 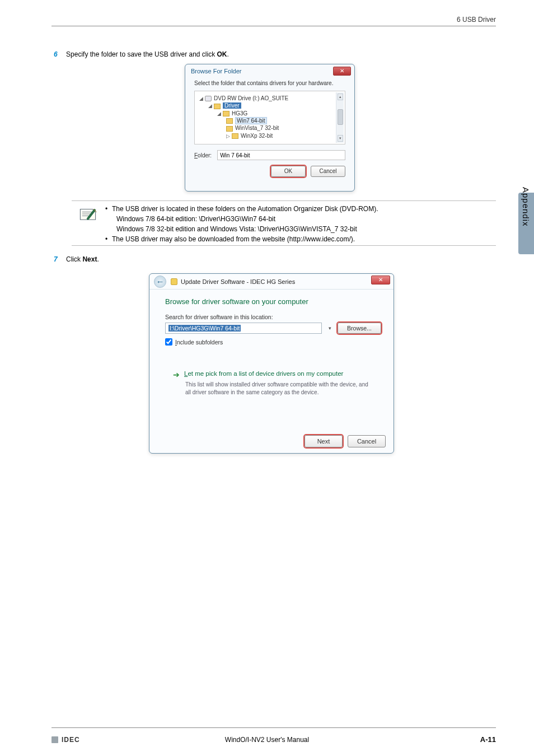 I want to click on disc-icon, so click(x=208, y=99).